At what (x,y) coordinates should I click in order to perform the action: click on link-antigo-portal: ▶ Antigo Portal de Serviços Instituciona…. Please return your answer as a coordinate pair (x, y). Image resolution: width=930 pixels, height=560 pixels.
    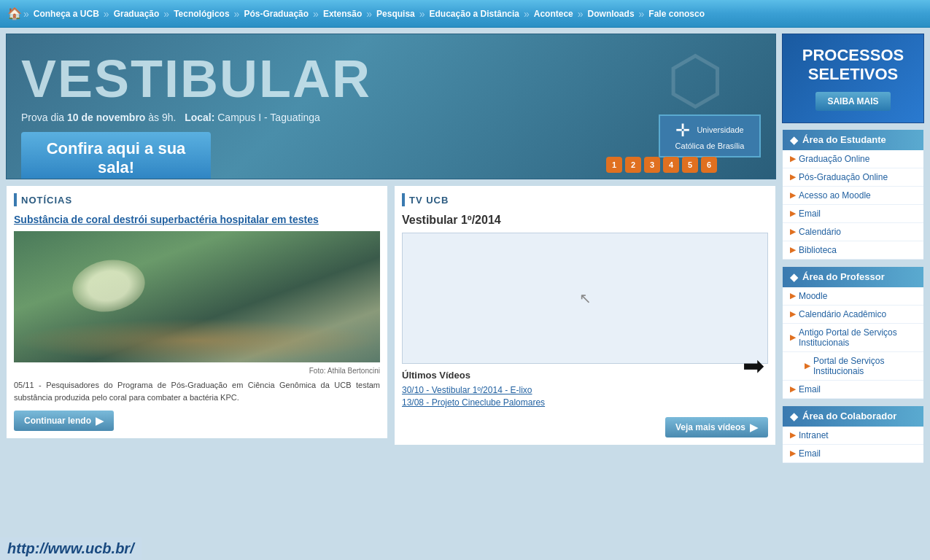
    Looking at the image, I should click on (853, 338).